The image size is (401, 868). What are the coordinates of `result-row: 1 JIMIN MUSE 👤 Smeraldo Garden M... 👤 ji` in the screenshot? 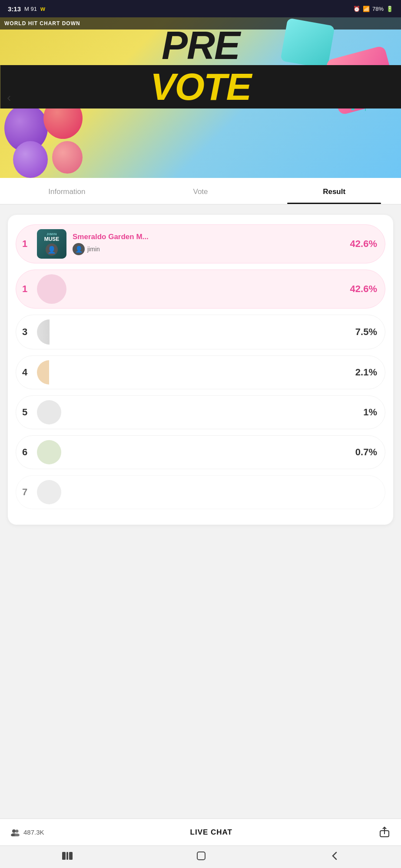 It's located at (201, 244).